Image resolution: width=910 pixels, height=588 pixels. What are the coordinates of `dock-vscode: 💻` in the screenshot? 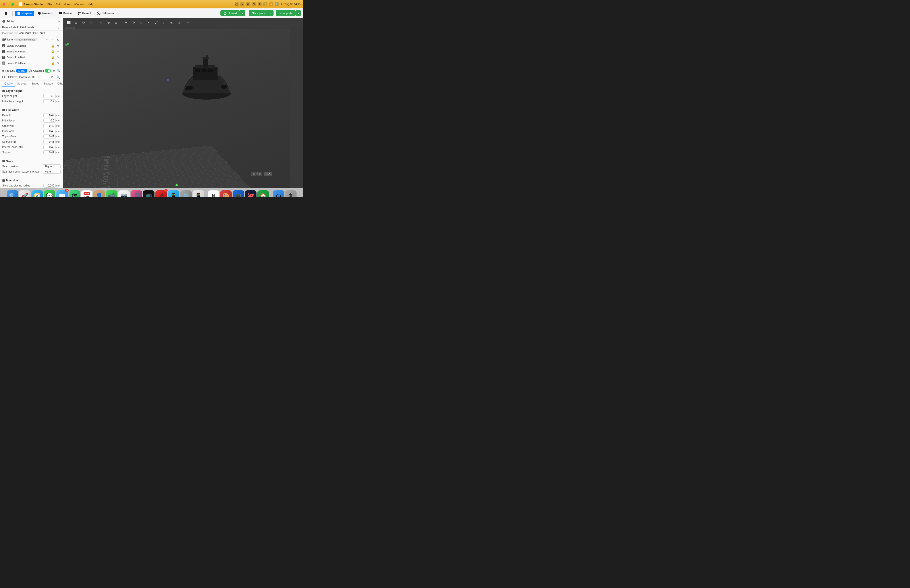 It's located at (238, 194).